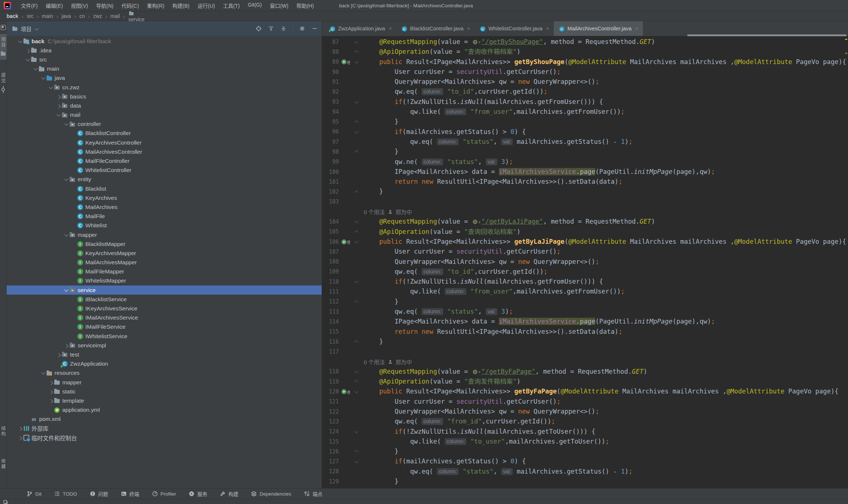 The width and height of the screenshot is (848, 504). Describe the element at coordinates (99, 494) in the screenshot. I see `toolbar-item-问题: 问题` at that location.